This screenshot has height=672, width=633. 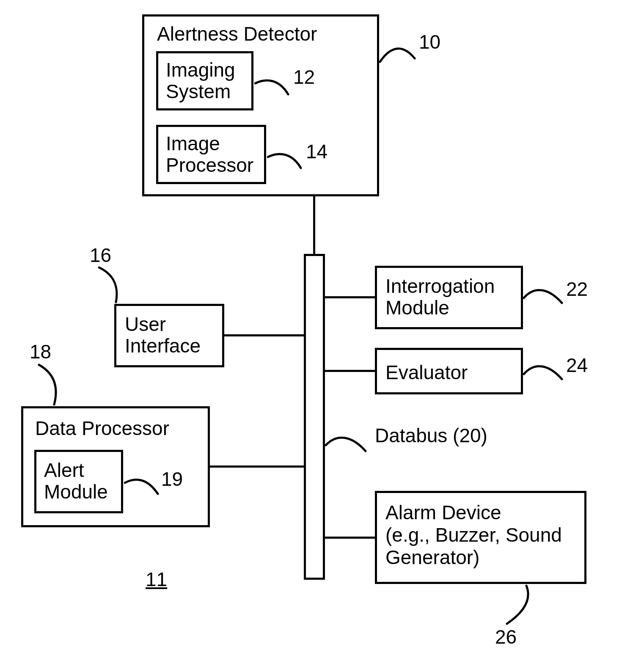 I want to click on block-alertness-detector: Alertness Detector Imaging System 12 Ima…, so click(x=261, y=105).